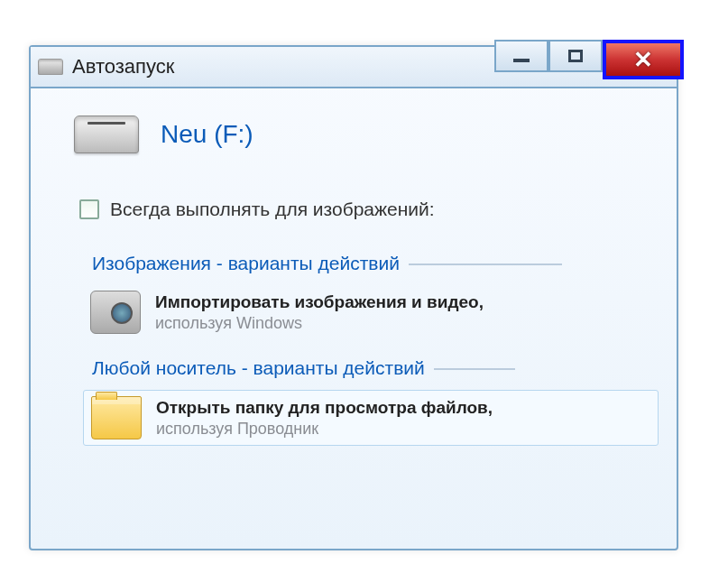 The height and width of the screenshot is (564, 728). What do you see at coordinates (643, 60) in the screenshot?
I see `close-button: ✕` at bounding box center [643, 60].